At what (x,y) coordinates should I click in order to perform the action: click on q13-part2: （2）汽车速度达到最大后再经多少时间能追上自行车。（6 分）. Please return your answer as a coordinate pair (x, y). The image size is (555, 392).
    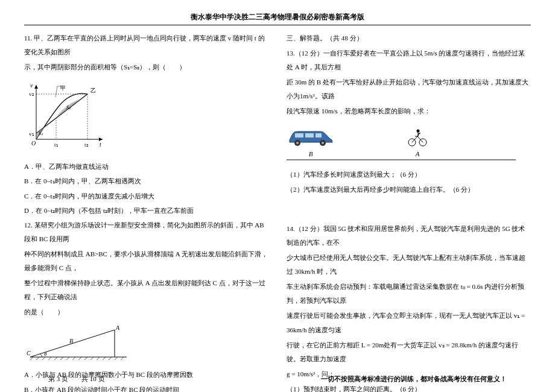
    Looking at the image, I should click on (409, 189).